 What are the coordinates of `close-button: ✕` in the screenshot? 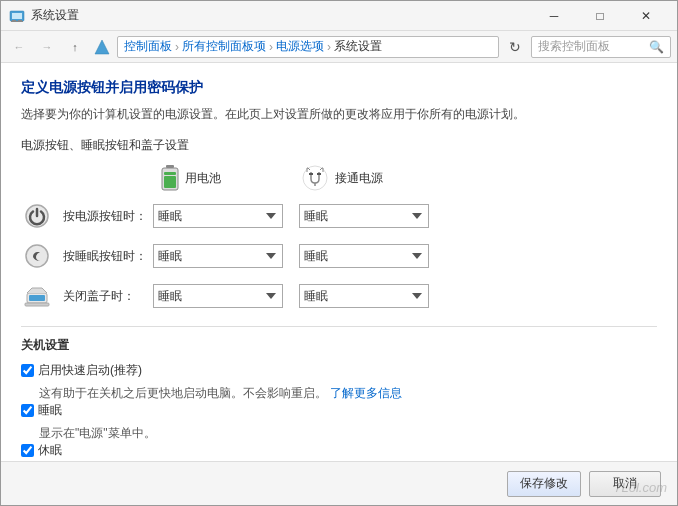 It's located at (646, 16).